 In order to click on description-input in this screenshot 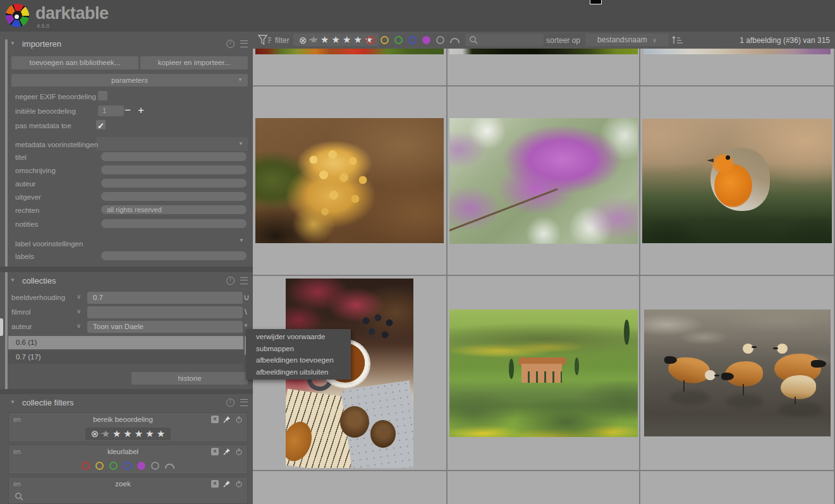, I will do `click(174, 170)`.